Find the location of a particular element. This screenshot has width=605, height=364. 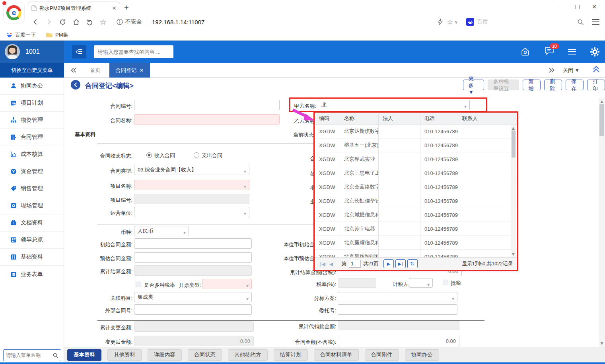

refresh-list-button: ↻ is located at coordinates (412, 264).